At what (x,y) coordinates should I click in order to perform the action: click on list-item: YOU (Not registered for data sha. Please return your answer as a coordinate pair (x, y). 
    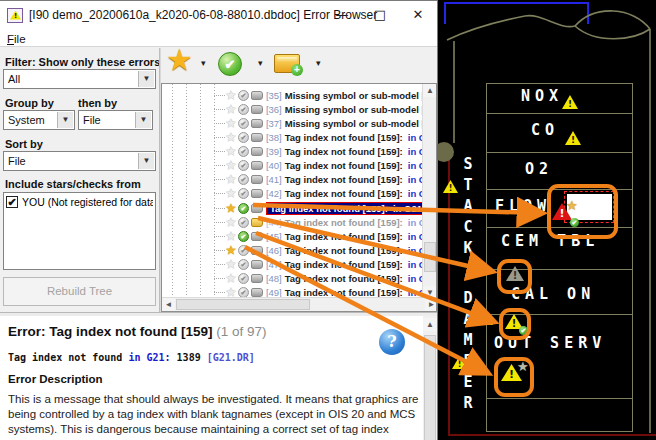
    Looking at the image, I should click on (80, 202).